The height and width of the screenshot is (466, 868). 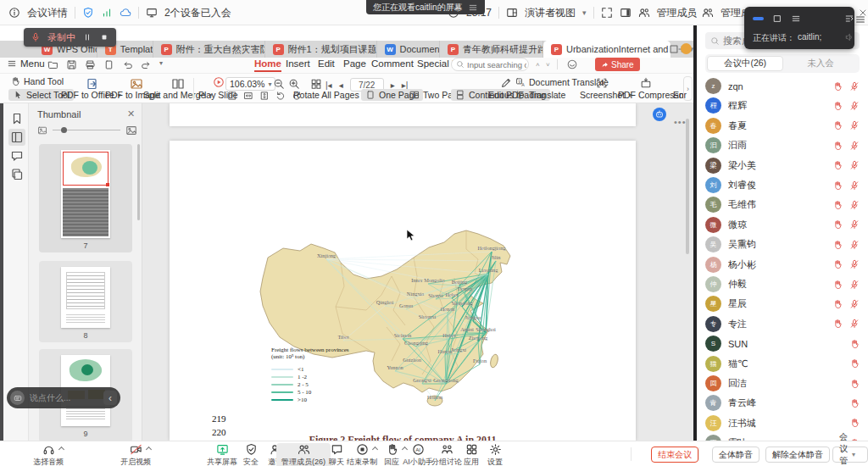 What do you see at coordinates (341, 85) in the screenshot?
I see `prev-page-button: ◂` at bounding box center [341, 85].